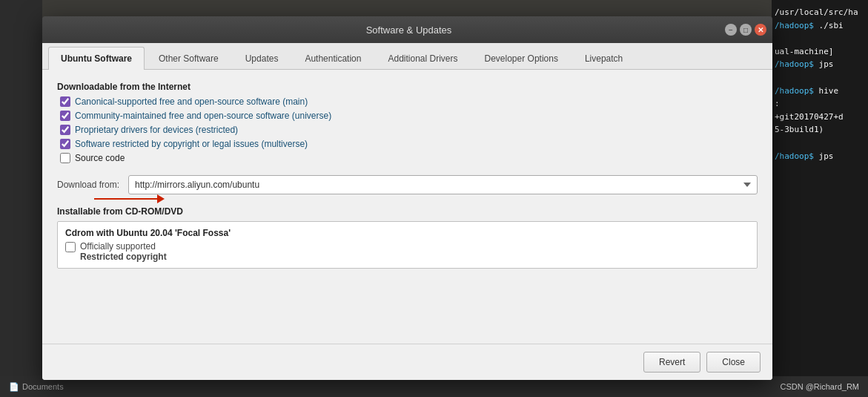 This screenshot has width=868, height=397. What do you see at coordinates (443, 185) in the screenshot?
I see `download-select: http://mirrors.aliyun.com/ubuntu` at bounding box center [443, 185].